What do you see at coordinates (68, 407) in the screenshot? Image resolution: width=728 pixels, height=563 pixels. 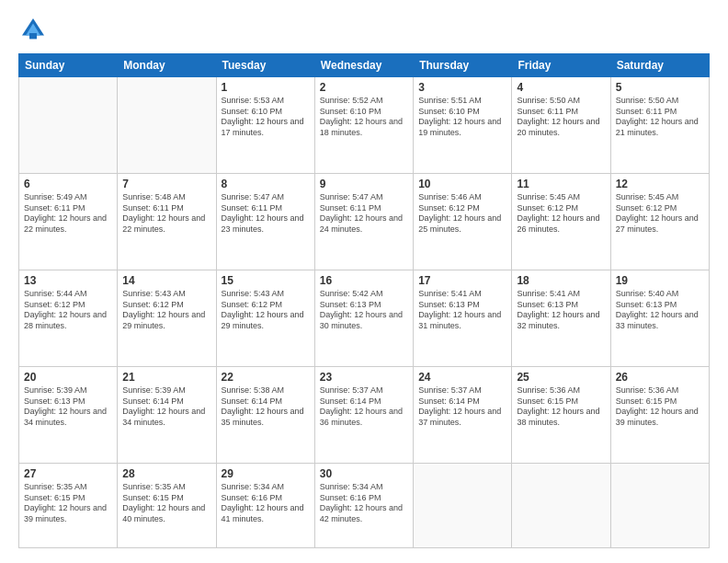 I see `day-info: Sunrise: 5:39 AM Sunset: 6:13 PM Dayligh…` at bounding box center [68, 407].